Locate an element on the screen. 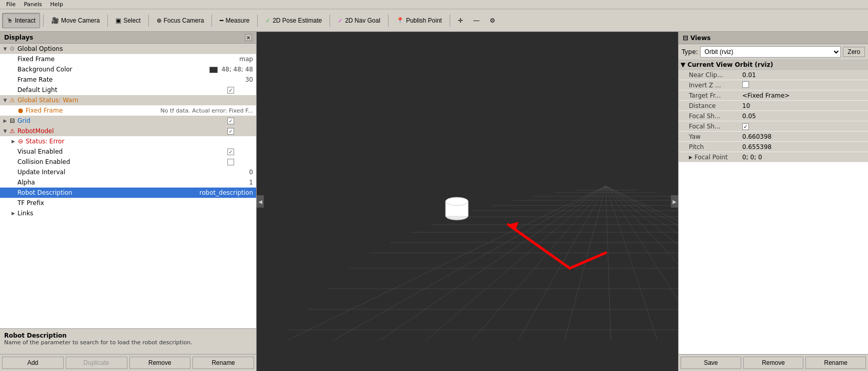  global-status-label: Global Status: Warn is located at coordinates (137, 100).